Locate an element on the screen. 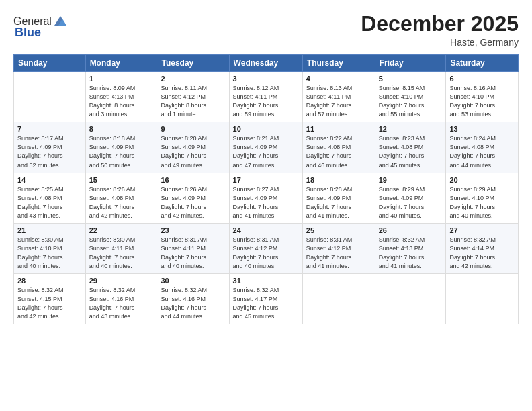  day-info: Sunrise: 8:20 AM Sunset: 4:09 PM Dayligh… is located at coordinates (193, 152).